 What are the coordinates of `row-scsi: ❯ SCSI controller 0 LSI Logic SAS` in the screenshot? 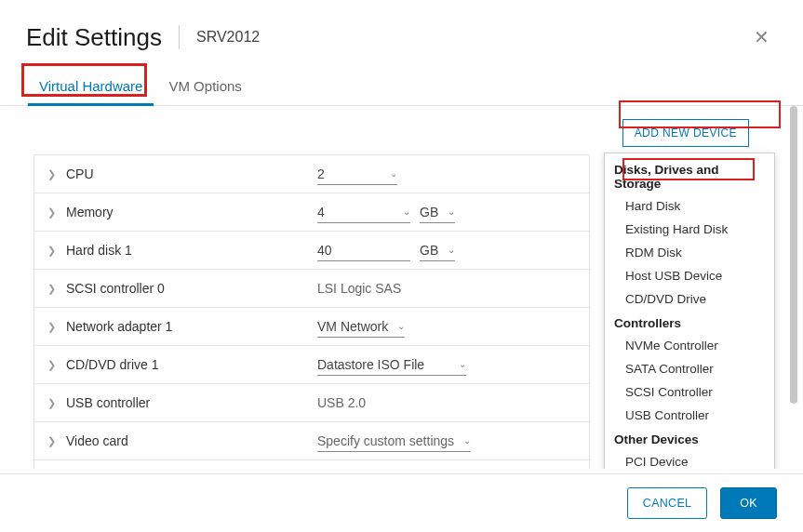 It's located at (312, 288).